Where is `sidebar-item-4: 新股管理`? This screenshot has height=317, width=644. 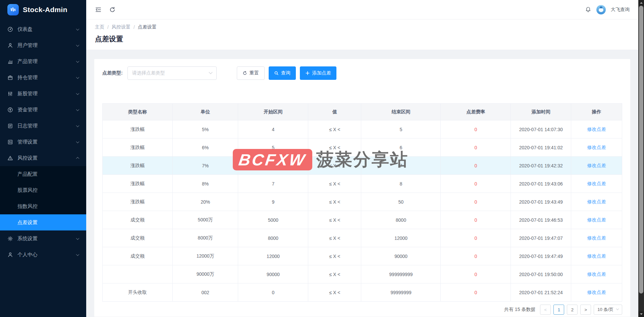 sidebar-item-4: 新股管理 is located at coordinates (43, 94).